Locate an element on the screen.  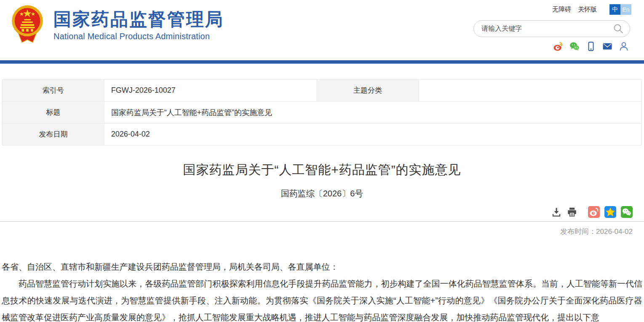
qzone-share-button is located at coordinates (610, 212).